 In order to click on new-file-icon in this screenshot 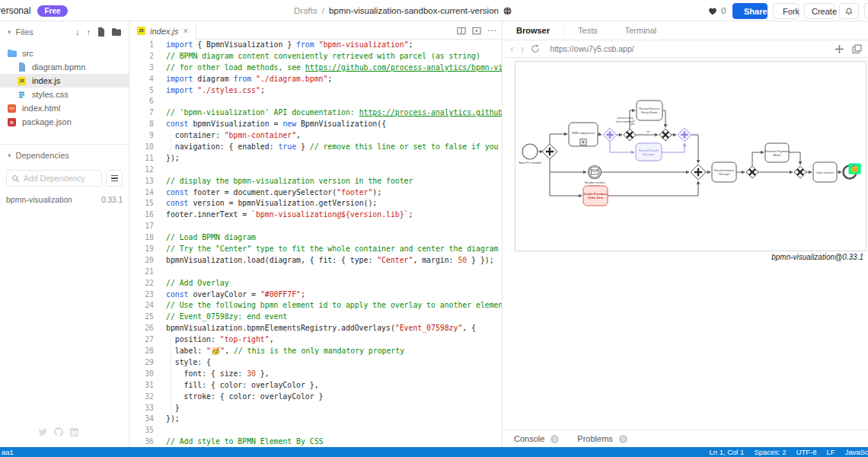, I will do `click(101, 32)`.